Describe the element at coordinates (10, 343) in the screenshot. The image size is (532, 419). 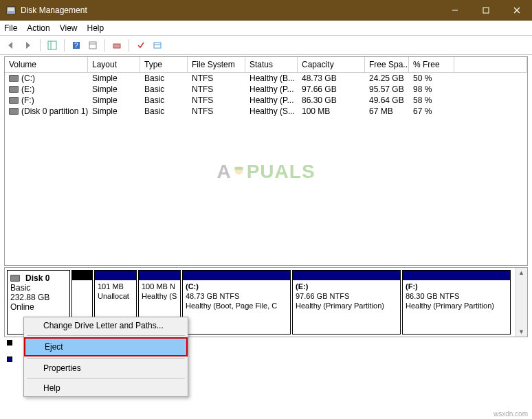
I see `legend-swatch-unalloc` at that location.